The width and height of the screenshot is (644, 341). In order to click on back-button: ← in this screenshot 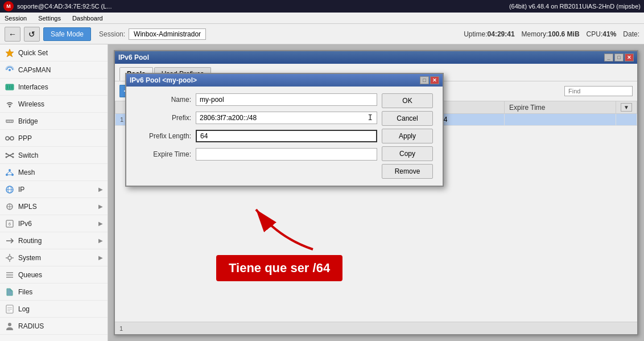, I will do `click(13, 34)`.